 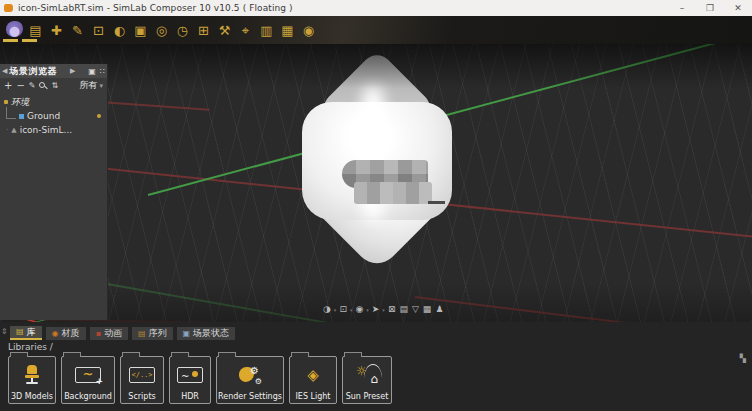 I want to click on search-icon, so click(x=43, y=86).